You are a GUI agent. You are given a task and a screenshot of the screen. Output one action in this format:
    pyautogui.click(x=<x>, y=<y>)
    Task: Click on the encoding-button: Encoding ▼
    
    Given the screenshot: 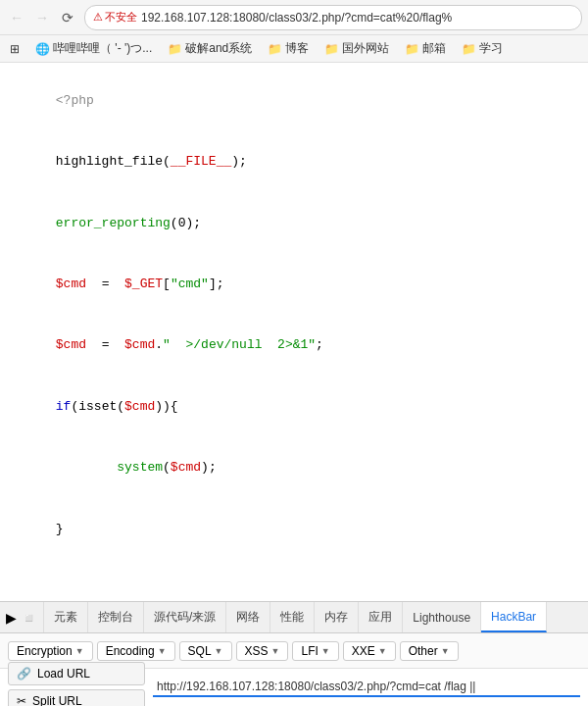 What is the action you would take?
    pyautogui.click(x=136, y=651)
    